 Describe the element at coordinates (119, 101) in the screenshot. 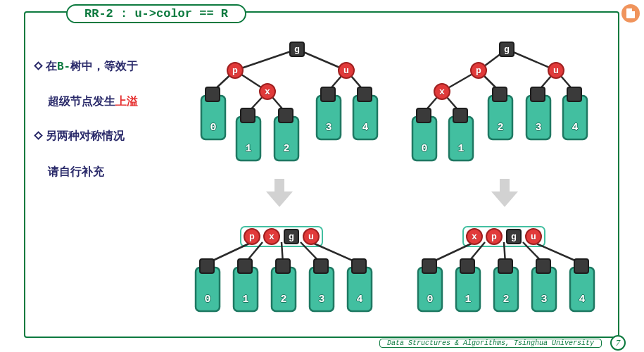

I see `bullet-1-sub: 超级节点发生上溢` at that location.